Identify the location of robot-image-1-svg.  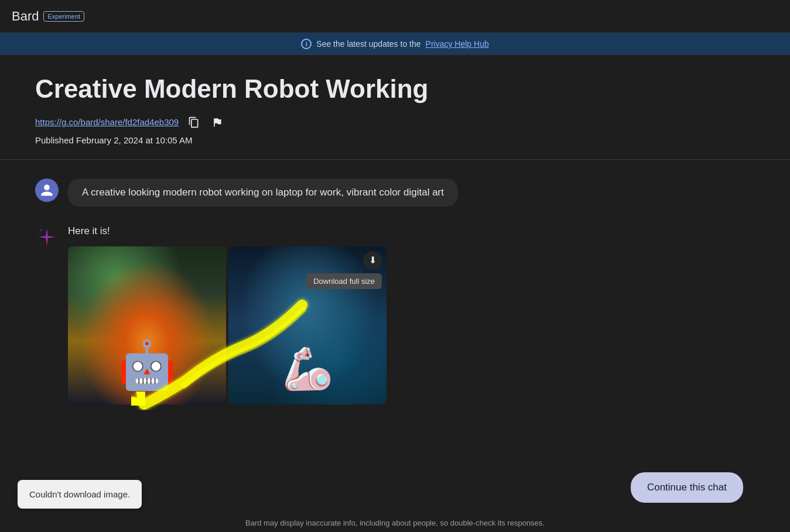
(147, 325).